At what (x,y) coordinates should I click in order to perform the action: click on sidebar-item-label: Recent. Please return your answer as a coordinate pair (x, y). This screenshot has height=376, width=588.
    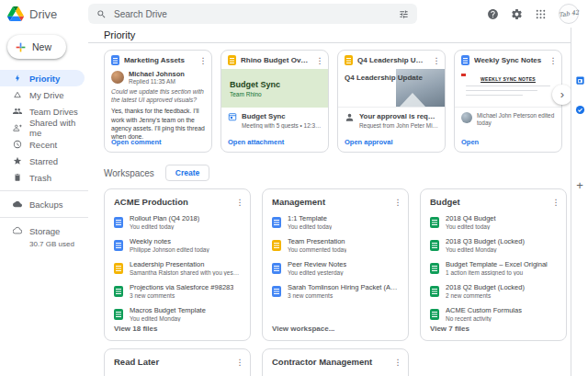
    Looking at the image, I should click on (43, 145).